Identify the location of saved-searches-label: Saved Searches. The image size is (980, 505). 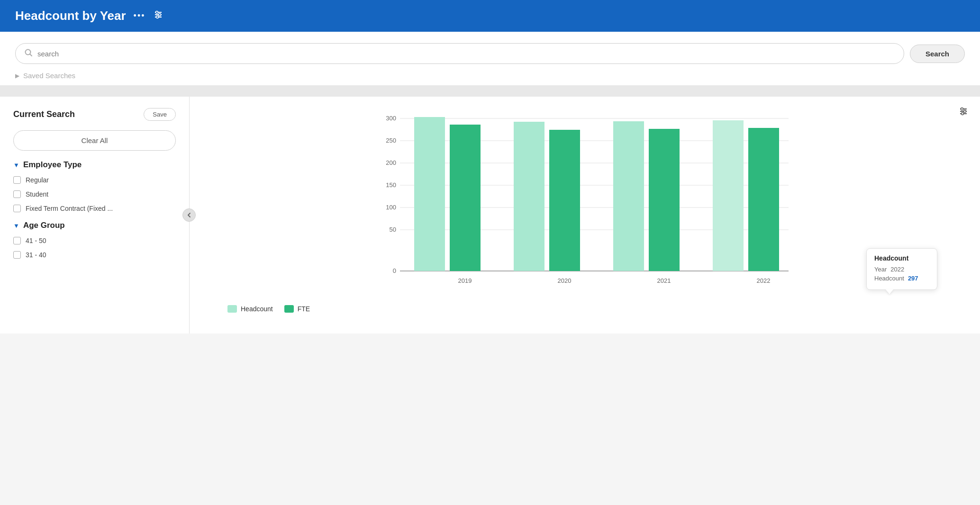
(49, 76).